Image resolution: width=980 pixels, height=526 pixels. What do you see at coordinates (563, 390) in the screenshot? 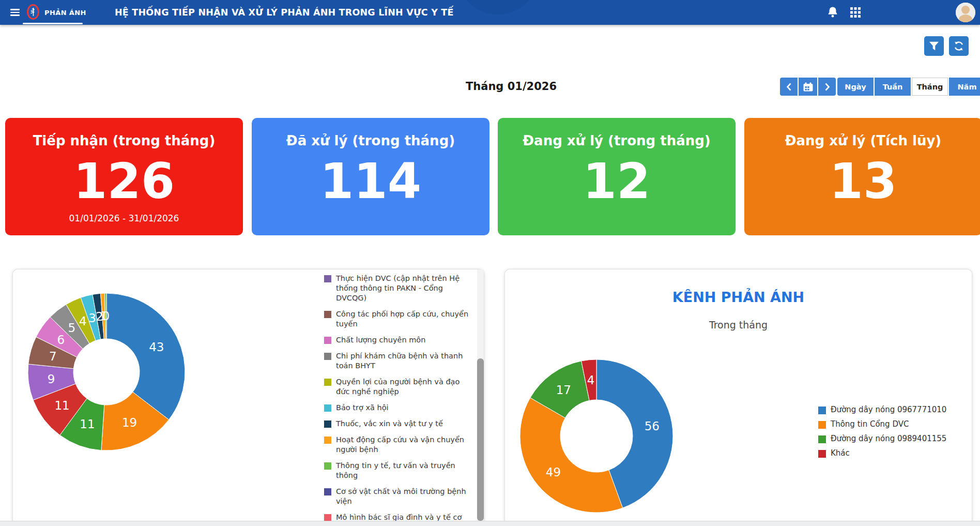
I see `slice-label: 17` at bounding box center [563, 390].